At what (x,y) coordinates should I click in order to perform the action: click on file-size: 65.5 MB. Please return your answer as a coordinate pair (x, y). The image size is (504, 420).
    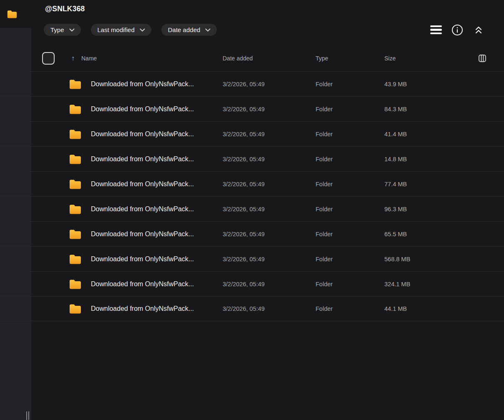
    Looking at the image, I should click on (432, 234).